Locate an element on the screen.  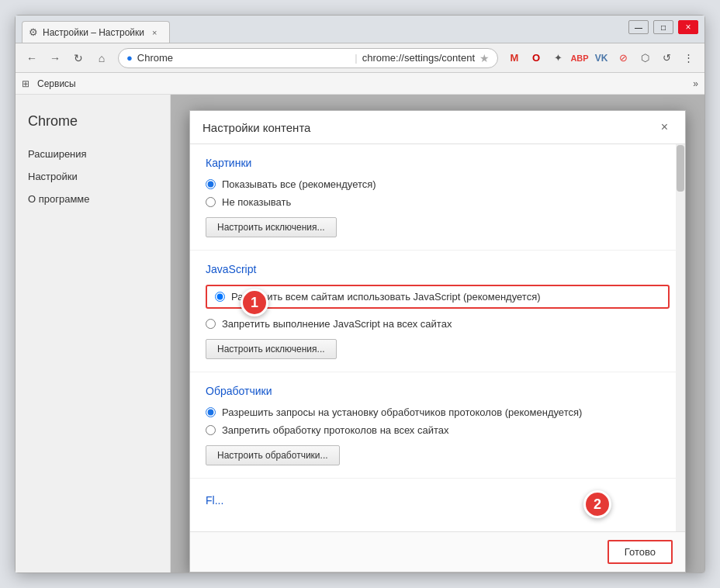
title-bar: ⚙ Настройки – Настройки × — □ × is located at coordinates (360, 29).